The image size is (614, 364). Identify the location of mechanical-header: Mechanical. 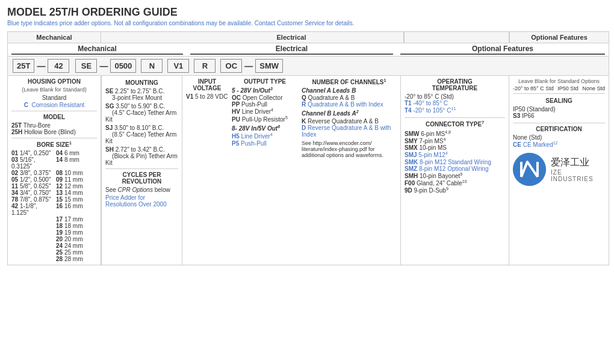
(54, 37).